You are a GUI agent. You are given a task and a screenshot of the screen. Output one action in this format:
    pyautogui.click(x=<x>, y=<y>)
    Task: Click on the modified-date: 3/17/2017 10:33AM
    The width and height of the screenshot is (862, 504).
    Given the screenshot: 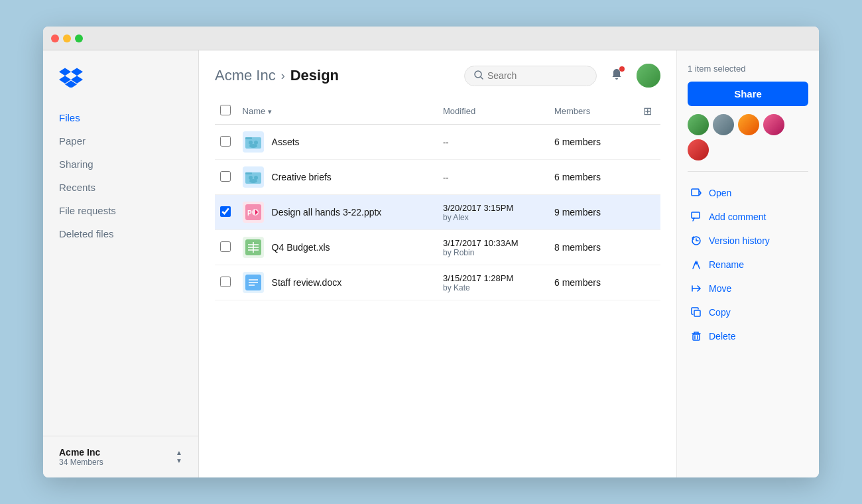 What is the action you would take?
    pyautogui.click(x=493, y=243)
    